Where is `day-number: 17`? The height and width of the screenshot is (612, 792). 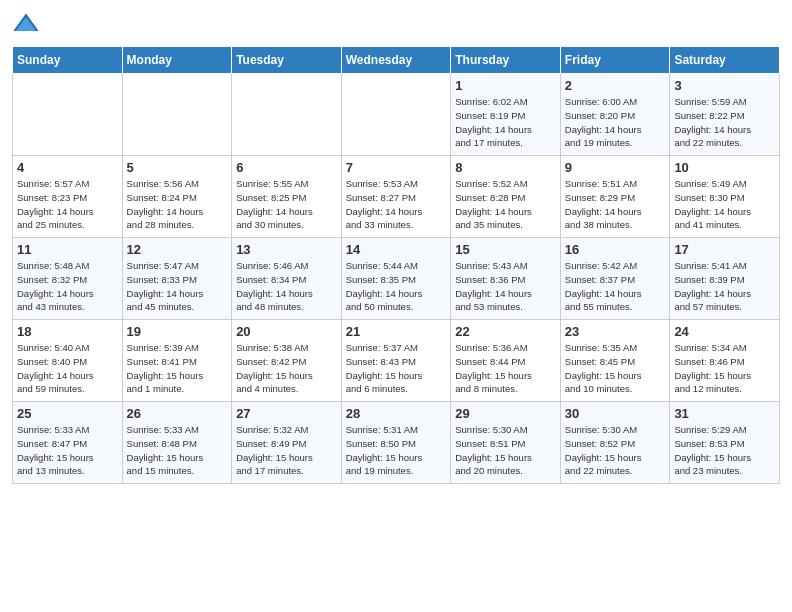 day-number: 17 is located at coordinates (724, 250).